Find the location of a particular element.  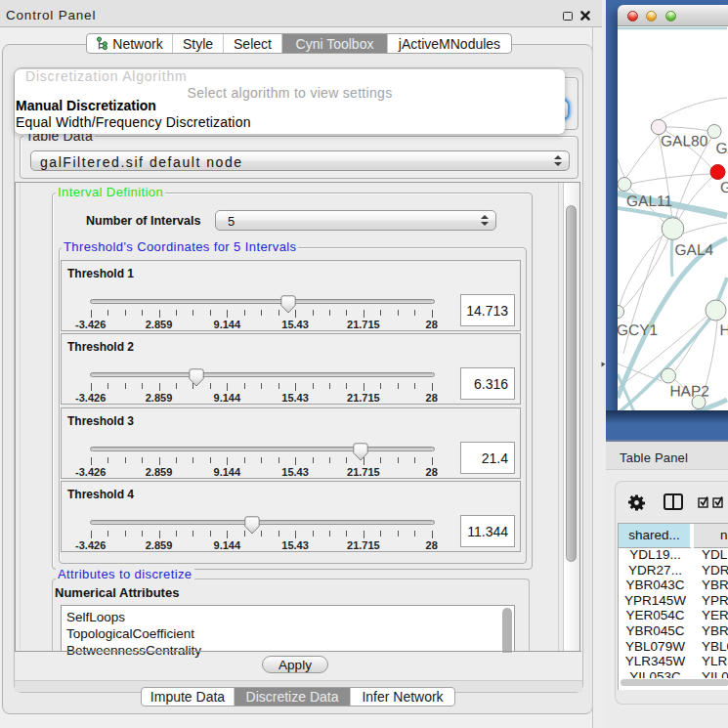

svg-text: GA is located at coordinates (722, 149).